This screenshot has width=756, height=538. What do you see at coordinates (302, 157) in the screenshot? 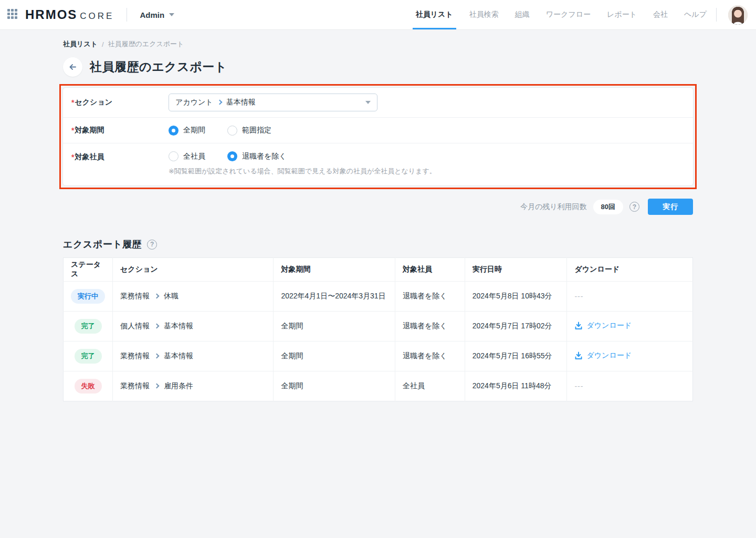
I see `target-radio-group: 全社員 退職者を除く` at bounding box center [302, 157].